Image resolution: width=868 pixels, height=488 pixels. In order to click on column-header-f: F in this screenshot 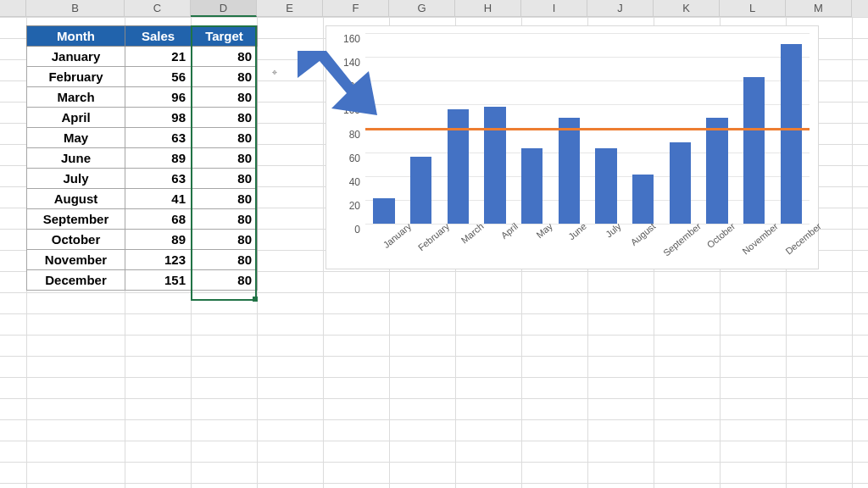, I will do `click(356, 8)`.